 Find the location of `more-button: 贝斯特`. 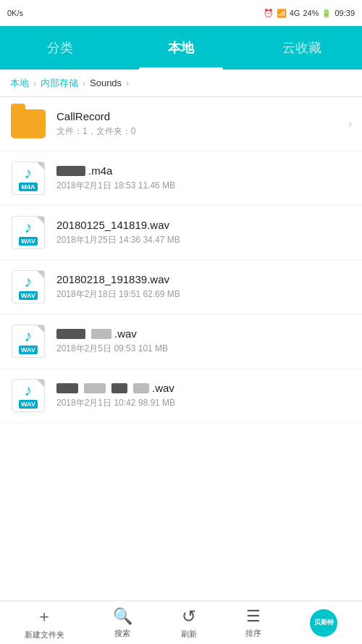

more-button: 贝斯特 is located at coordinates (324, 623).